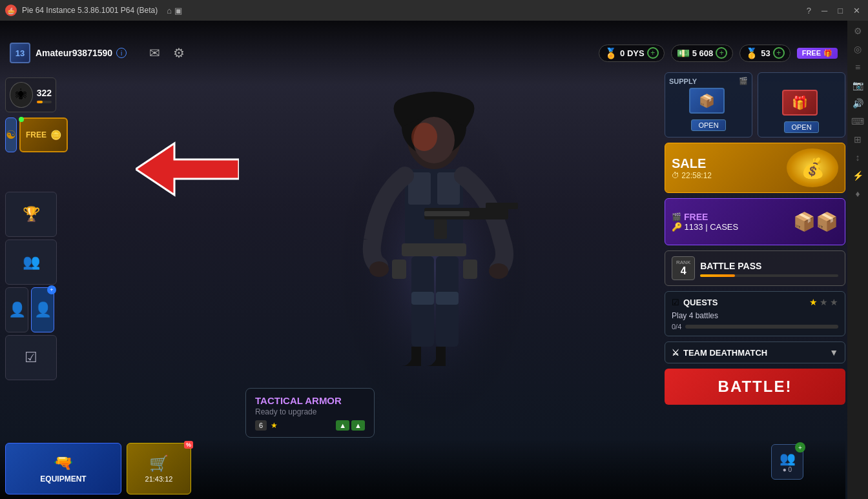 The image size is (868, 499). Describe the element at coordinates (21, 119) in the screenshot. I see `green-dot` at that location.